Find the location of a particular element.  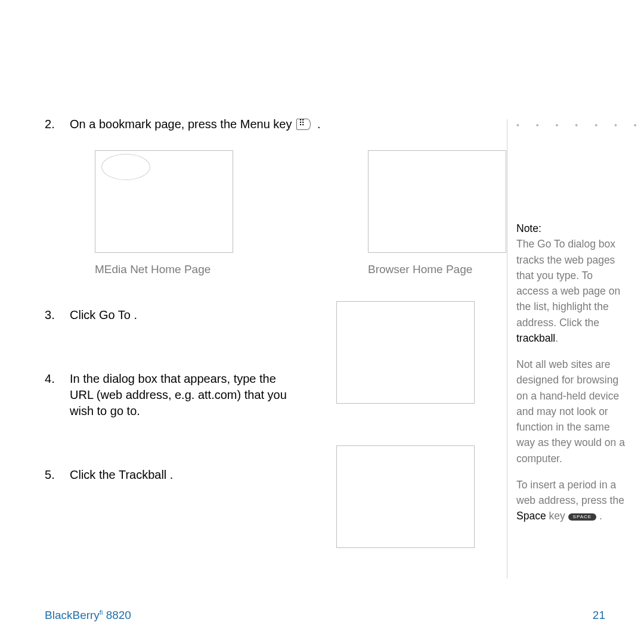

note-paragraph-2: Not all web sites are designed for brows… is located at coordinates (571, 411).